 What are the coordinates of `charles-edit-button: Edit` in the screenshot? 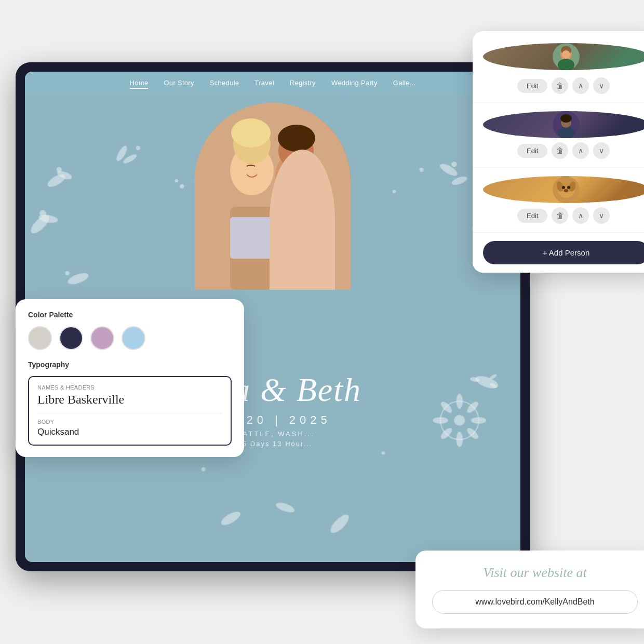 It's located at (532, 151).